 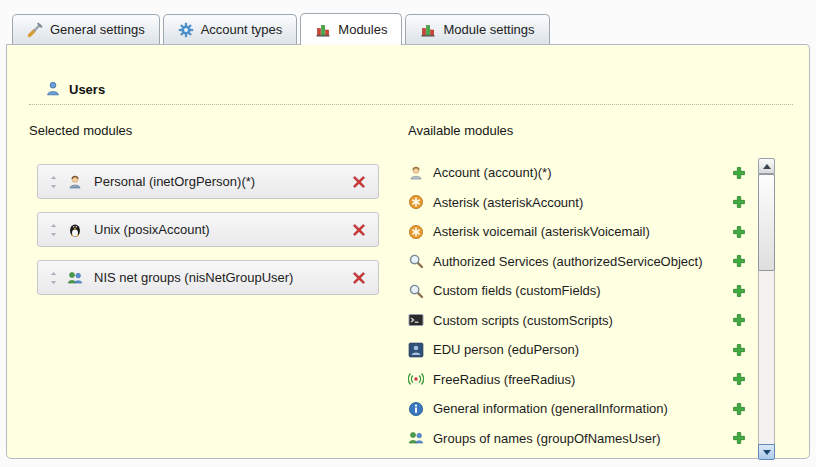 I want to click on available-module-label: Custom scripts (customScripts), so click(x=582, y=320).